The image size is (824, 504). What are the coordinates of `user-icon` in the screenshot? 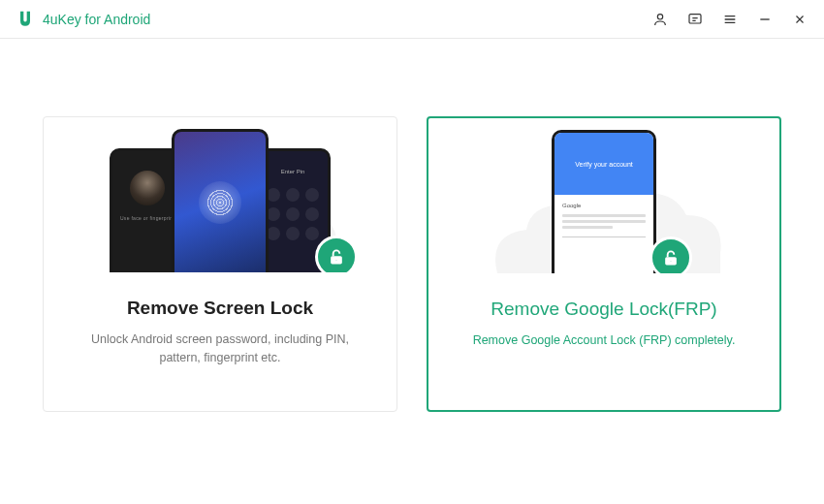 It's located at (660, 19).